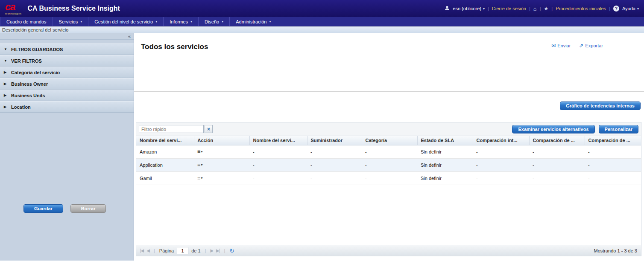  I want to click on menu-item-gestion-nivel-servicio: Gestión del nivel de servicio ▾, so click(126, 21).